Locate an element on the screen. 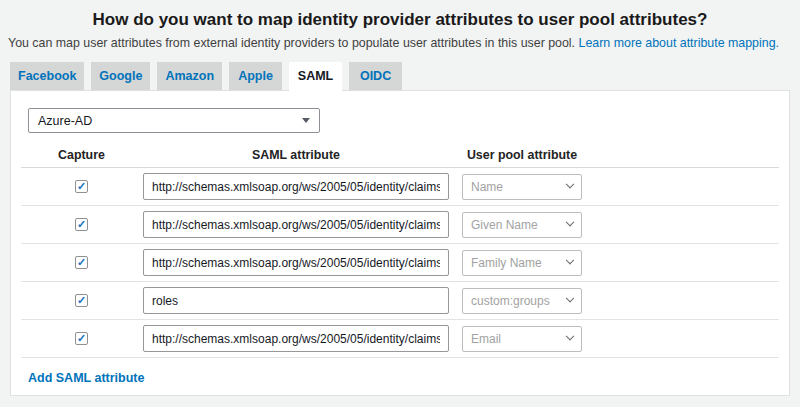  table-row: ✓ Email is located at coordinates (400, 339).